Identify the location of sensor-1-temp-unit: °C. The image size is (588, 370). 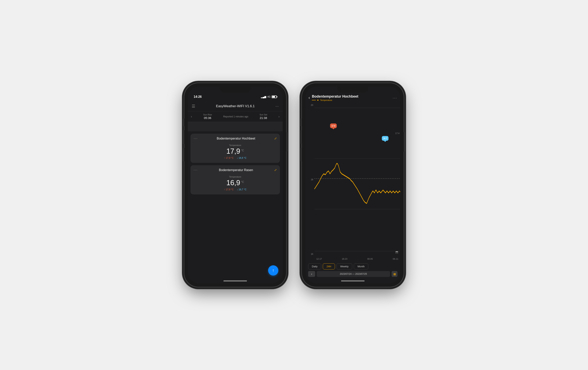
(242, 150).